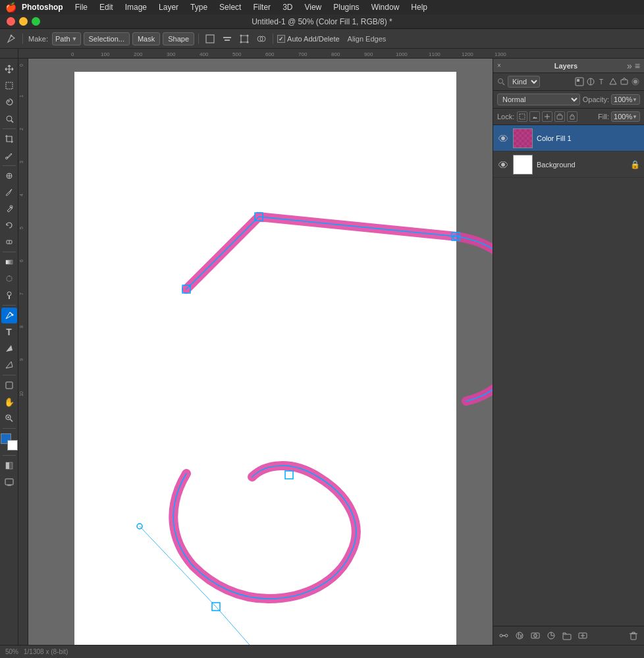 The height and width of the screenshot is (658, 644). What do you see at coordinates (569, 138) in the screenshot?
I see `layer-item-color-fill-1: Color Fill 1` at bounding box center [569, 138].